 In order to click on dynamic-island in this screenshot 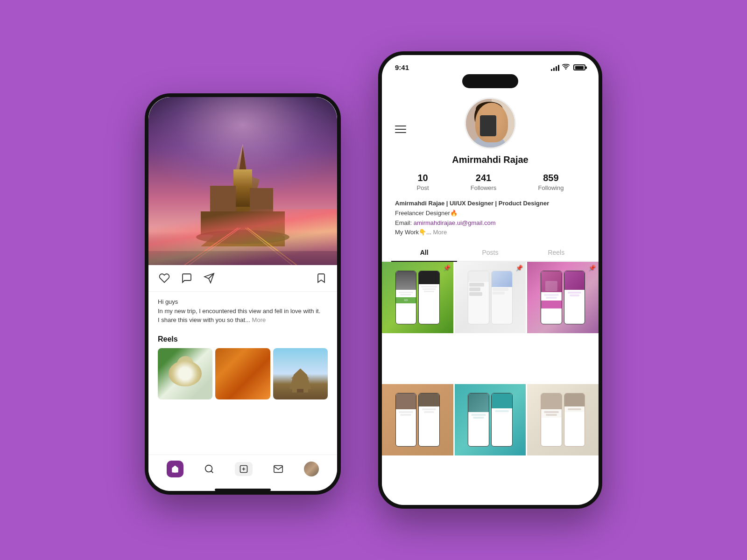, I will do `click(490, 81)`.